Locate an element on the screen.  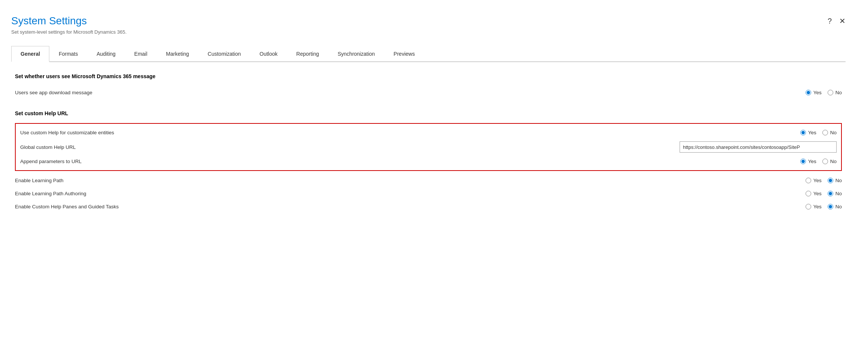
radio-label-yes-4: Yes is located at coordinates (818, 180).